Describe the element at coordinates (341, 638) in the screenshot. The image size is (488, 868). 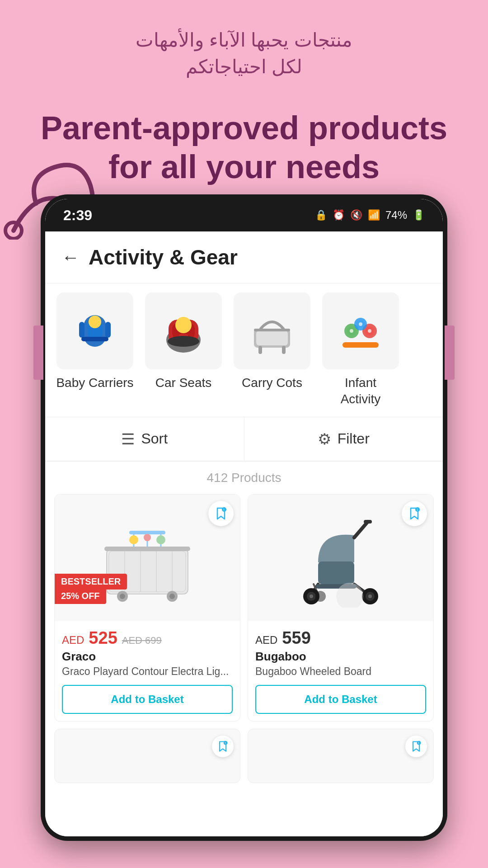
I see `product-price-bugaboo: AED 559` at that location.